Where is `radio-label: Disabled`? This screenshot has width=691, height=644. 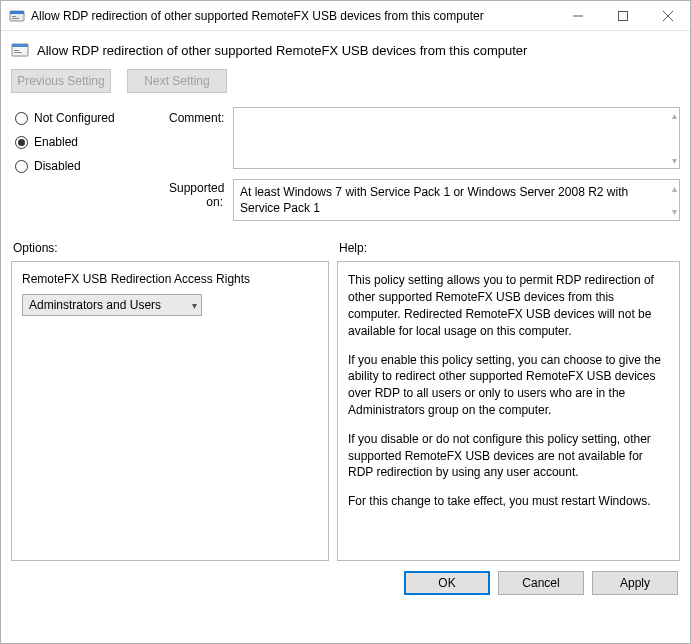 radio-label: Disabled is located at coordinates (58, 166).